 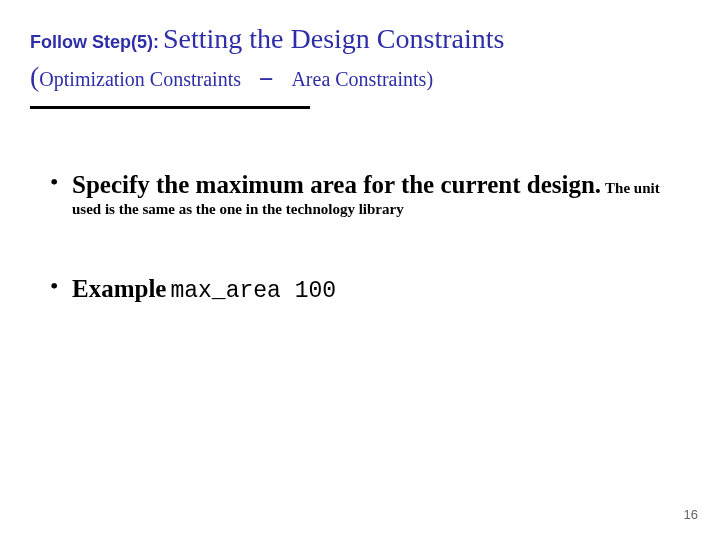 What do you see at coordinates (362, 79) in the screenshot?
I see `title-sub2: Area Constraints)` at bounding box center [362, 79].